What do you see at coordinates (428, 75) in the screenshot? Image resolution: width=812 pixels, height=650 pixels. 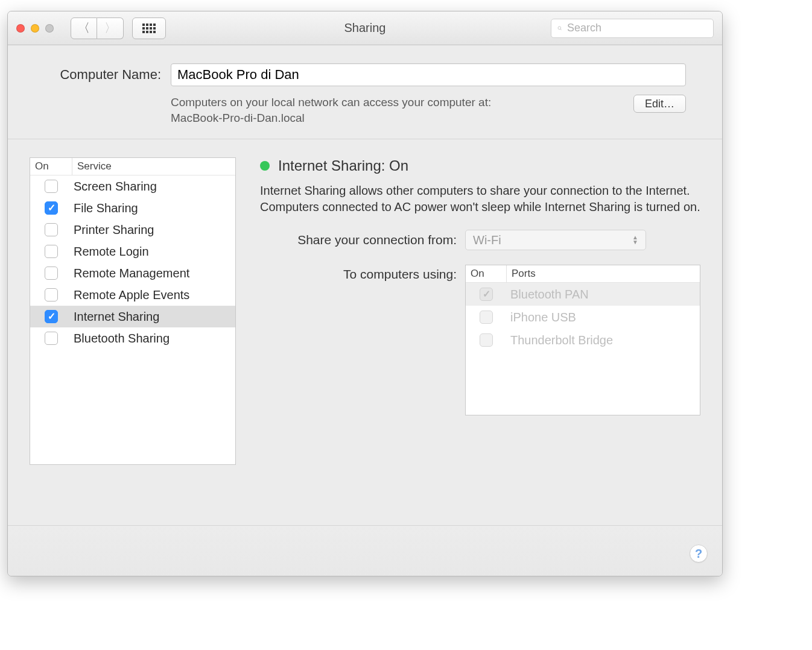 I see `computer-name-input` at bounding box center [428, 75].